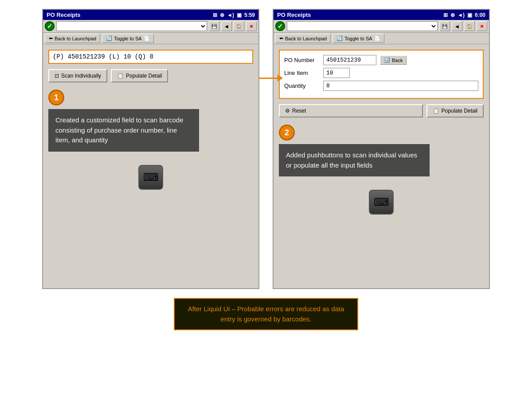 The width and height of the screenshot is (532, 399). Describe the element at coordinates (446, 15) in the screenshot. I see `right-device-icon: ⊞` at that location.